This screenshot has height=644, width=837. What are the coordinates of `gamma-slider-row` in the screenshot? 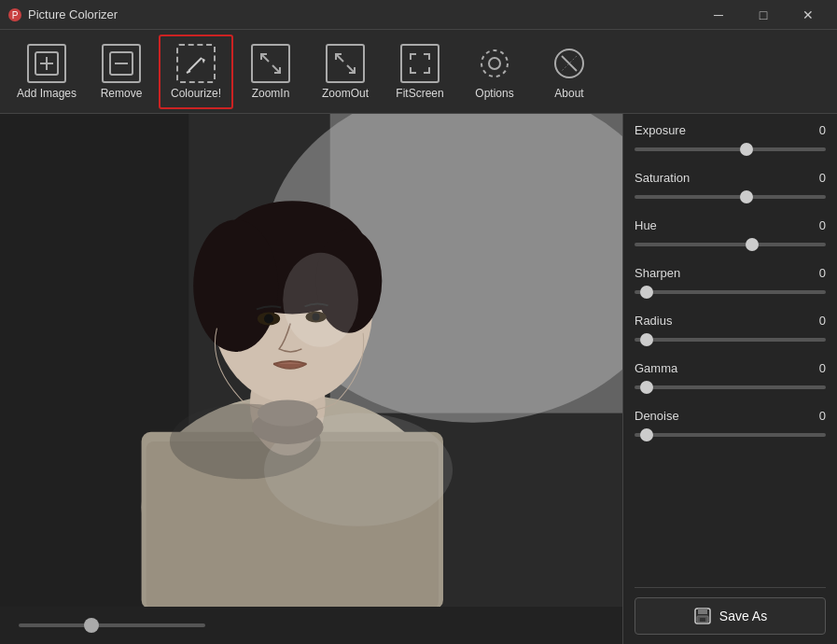 It's located at (730, 387).